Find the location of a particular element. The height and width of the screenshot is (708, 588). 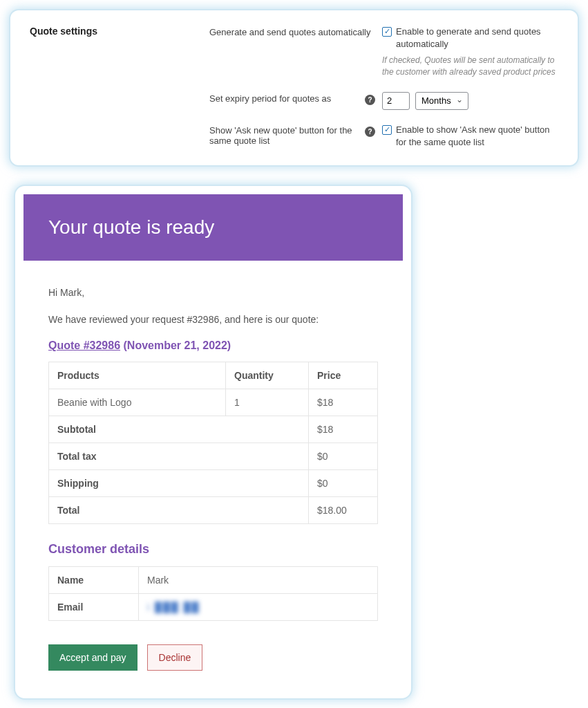

shipping-label: Shipping is located at coordinates (179, 484).